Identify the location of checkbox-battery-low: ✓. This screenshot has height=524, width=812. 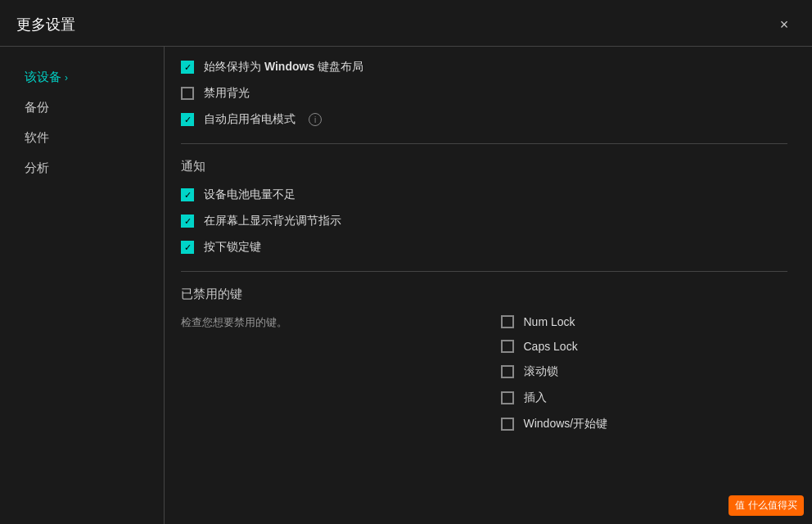
(187, 195).